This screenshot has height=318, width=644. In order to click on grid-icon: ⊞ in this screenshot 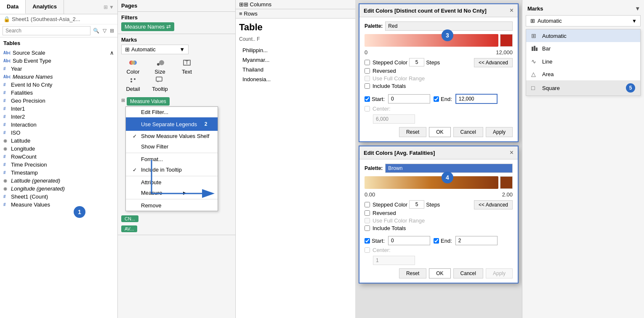, I will do `click(112, 31)`.